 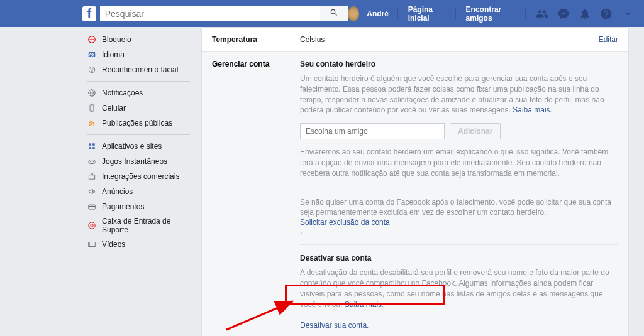 I want to click on payments-icon, so click(x=92, y=207).